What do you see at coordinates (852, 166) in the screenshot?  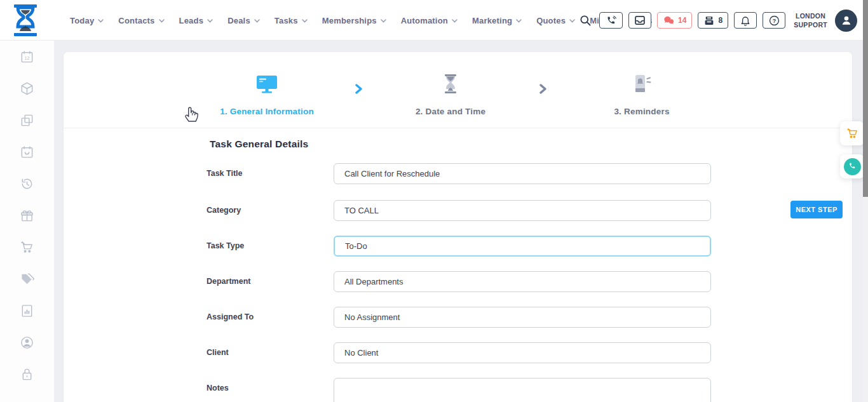 I see `quick-phone-button` at bounding box center [852, 166].